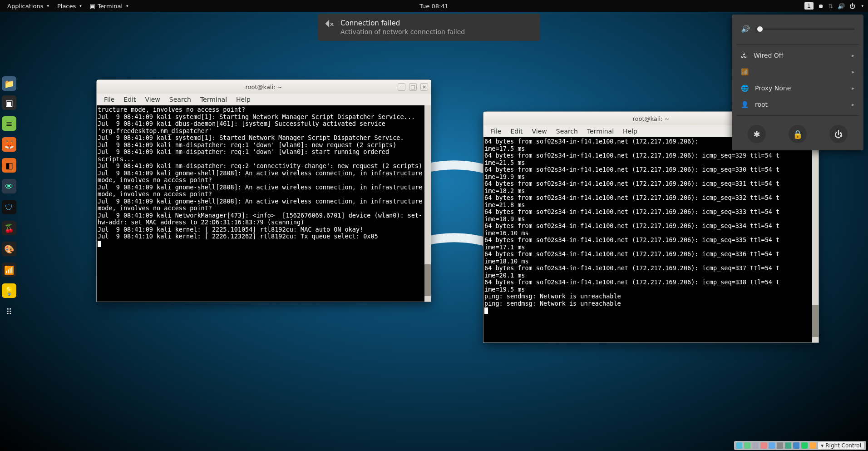  Describe the element at coordinates (66, 6) in the screenshot. I see `places-label: Places` at that location.